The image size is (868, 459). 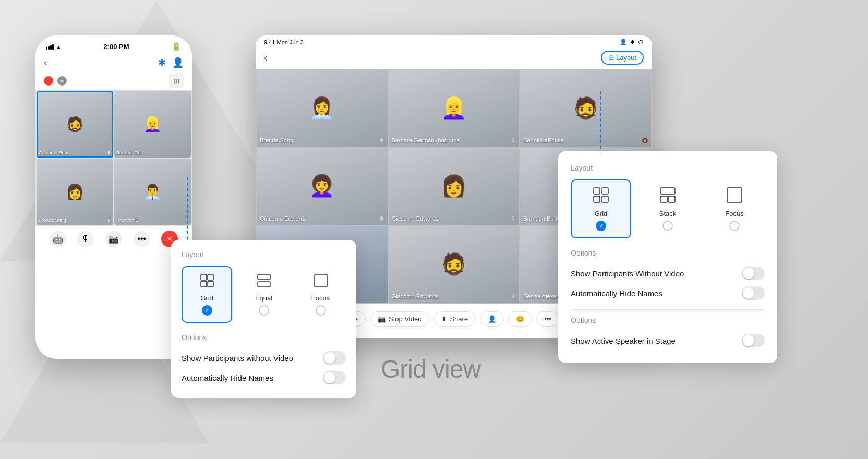 I want to click on tablet-cell-giacomo3: 🧔 Giacomo Edwards 🎙, so click(x=454, y=264).